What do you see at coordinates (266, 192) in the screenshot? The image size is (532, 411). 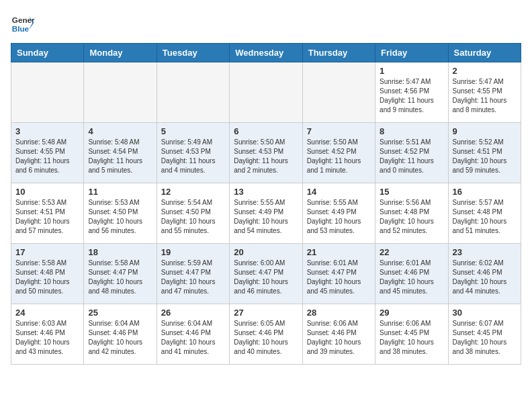 I see `day-number: 13` at bounding box center [266, 192].